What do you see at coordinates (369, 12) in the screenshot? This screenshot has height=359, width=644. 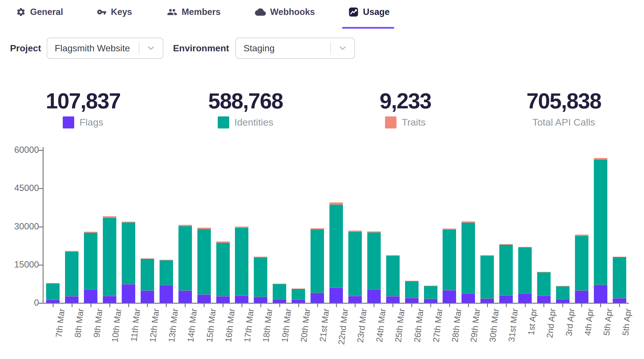 I see `tab-usage: Usage` at bounding box center [369, 12].